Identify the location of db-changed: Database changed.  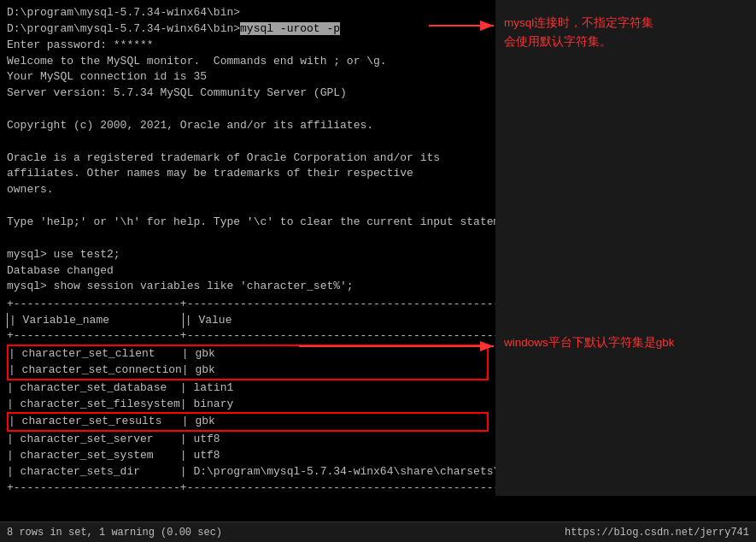
(248, 272).